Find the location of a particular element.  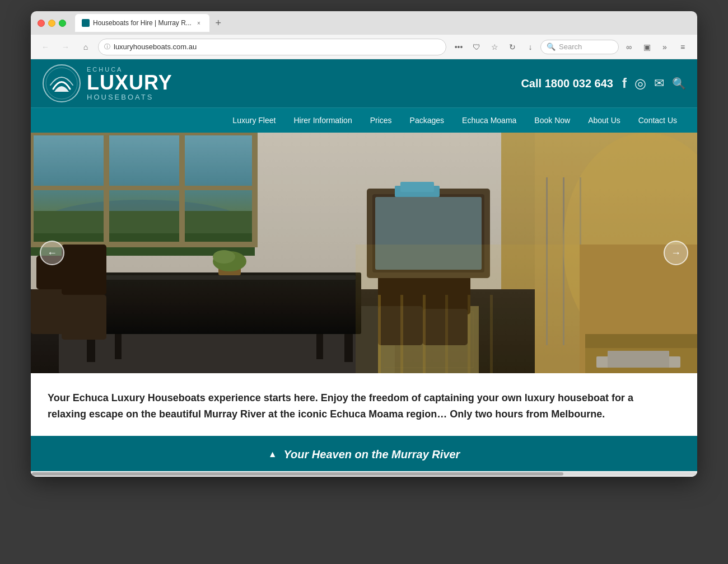

slider-next-button: → is located at coordinates (676, 253).